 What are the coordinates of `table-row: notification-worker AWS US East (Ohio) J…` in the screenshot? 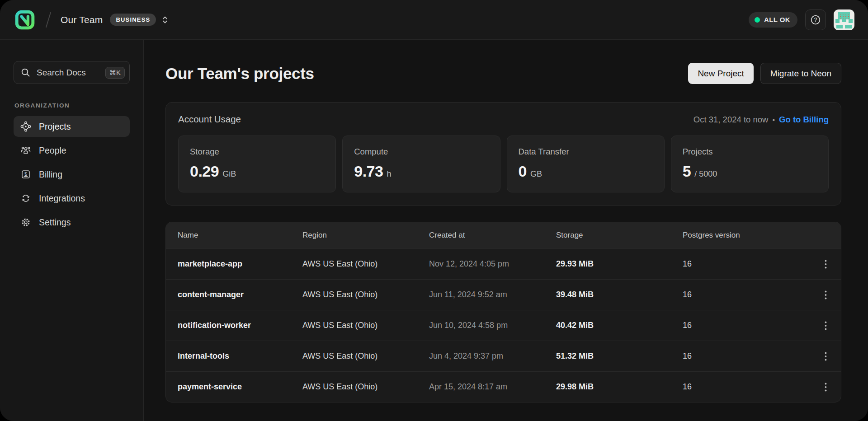 It's located at (504, 325).